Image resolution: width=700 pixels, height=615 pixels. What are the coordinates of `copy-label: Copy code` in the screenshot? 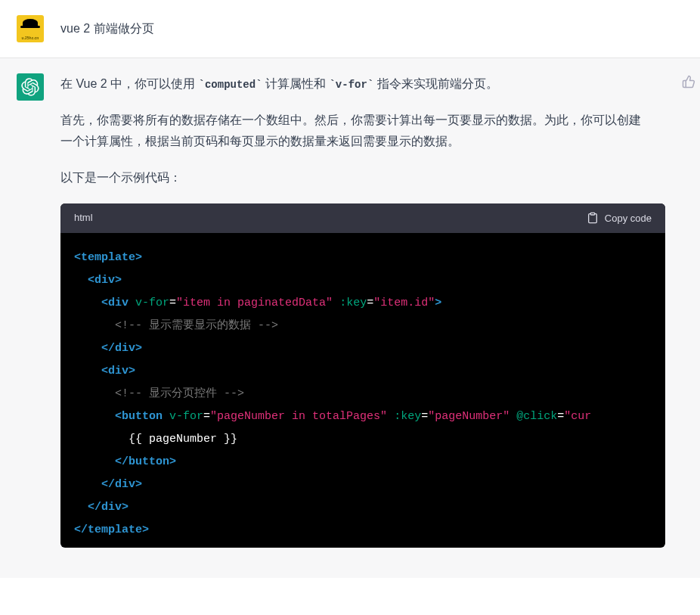 It's located at (628, 218).